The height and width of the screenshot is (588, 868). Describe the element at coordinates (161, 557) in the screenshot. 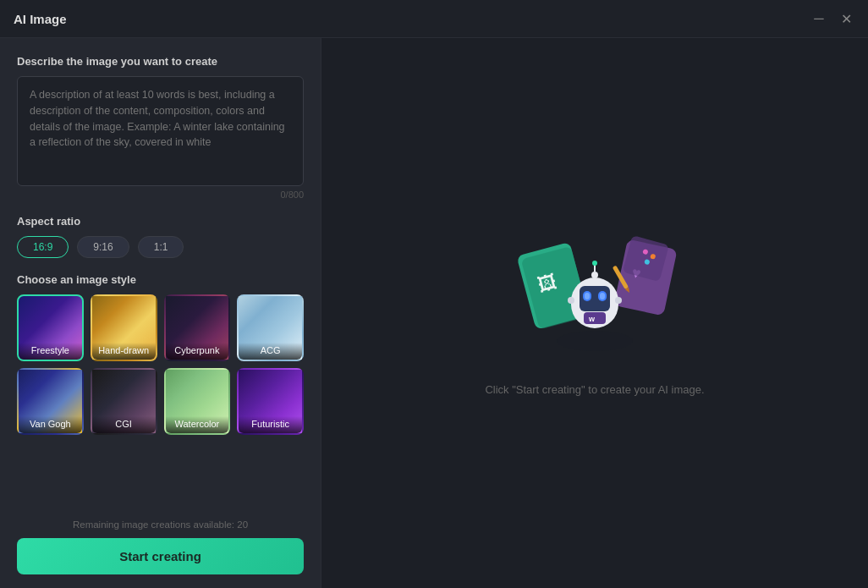

I see `start-creating-button: Start creating` at that location.